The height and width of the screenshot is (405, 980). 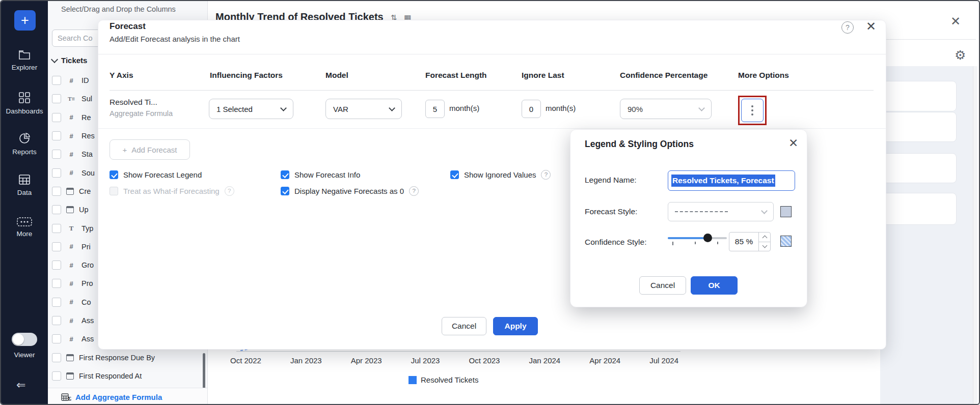 I want to click on confidence-percent-spinner: 85 %, so click(x=750, y=242).